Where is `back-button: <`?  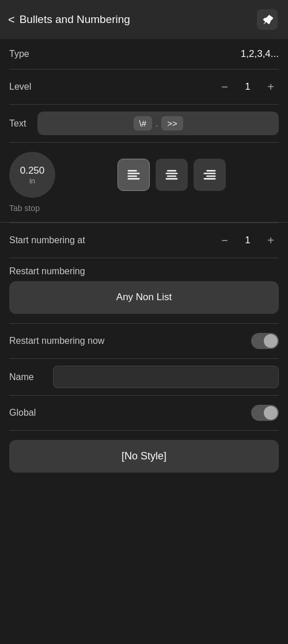
back-button: < is located at coordinates (12, 20).